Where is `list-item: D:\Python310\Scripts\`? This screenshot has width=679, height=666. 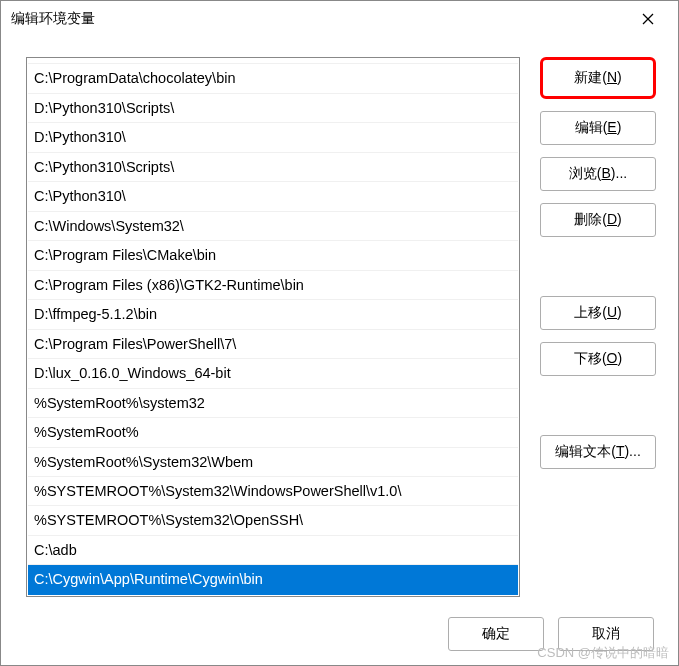 list-item: D:\Python310\Scripts\ is located at coordinates (273, 108).